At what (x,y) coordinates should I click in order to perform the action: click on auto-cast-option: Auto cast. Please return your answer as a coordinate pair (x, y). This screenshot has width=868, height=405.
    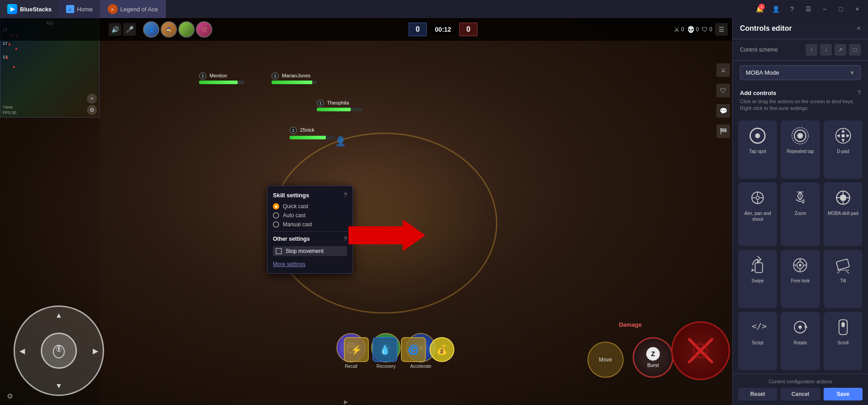
    Looking at the image, I should click on (310, 215).